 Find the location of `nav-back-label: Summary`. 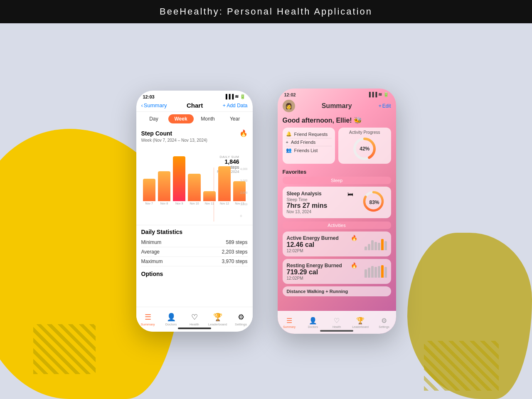

nav-back-label: Summary is located at coordinates (155, 106).